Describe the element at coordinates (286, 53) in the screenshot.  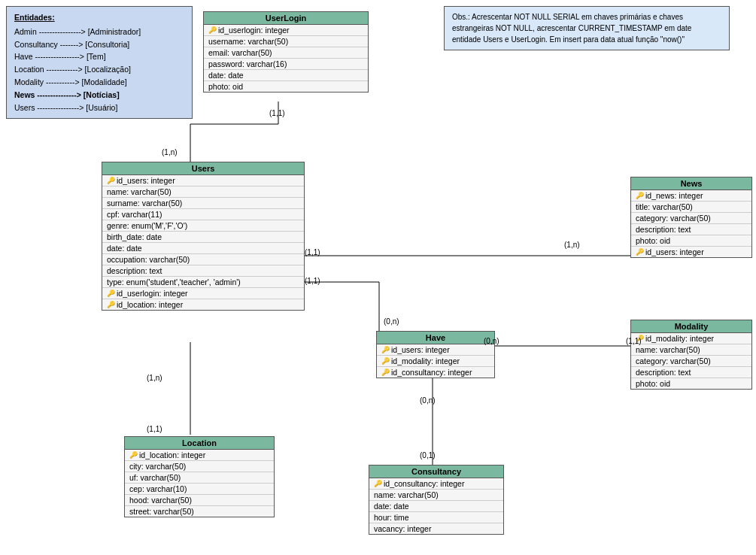
I see `field-userlogin-email: email: varchar(50)` at that location.